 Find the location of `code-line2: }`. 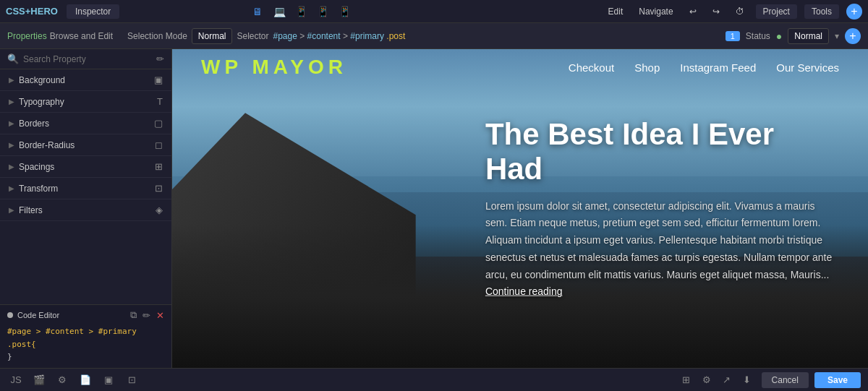

code-line2: } is located at coordinates (85, 357).